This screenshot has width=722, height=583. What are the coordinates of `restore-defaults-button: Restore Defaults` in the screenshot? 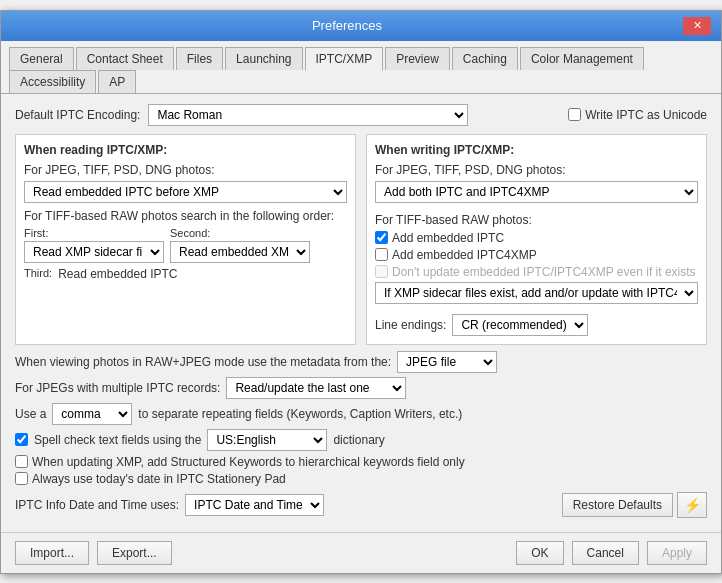 It's located at (618, 505).